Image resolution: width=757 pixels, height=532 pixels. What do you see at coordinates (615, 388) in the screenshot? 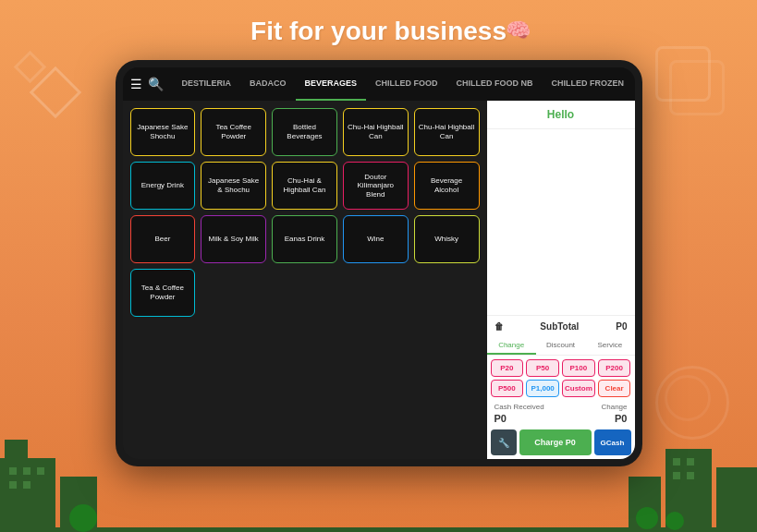
I see `amount-clear: Clear` at bounding box center [615, 388].